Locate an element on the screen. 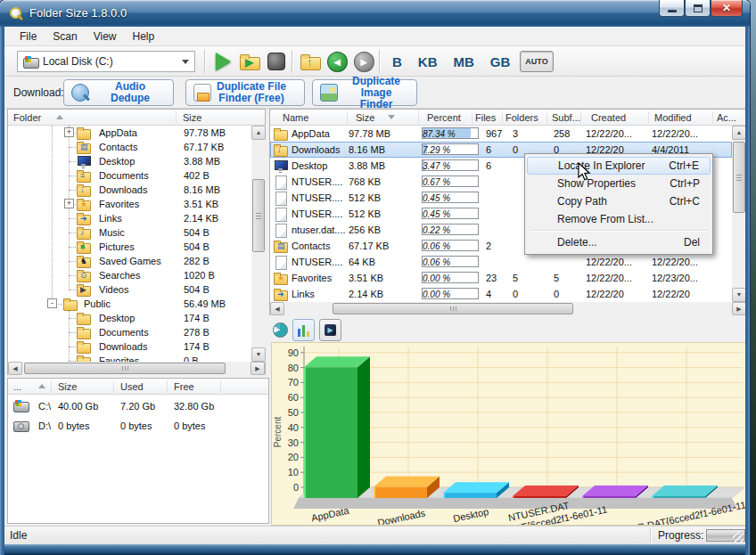  tree-header-folder: Folder is located at coordinates (27, 118).